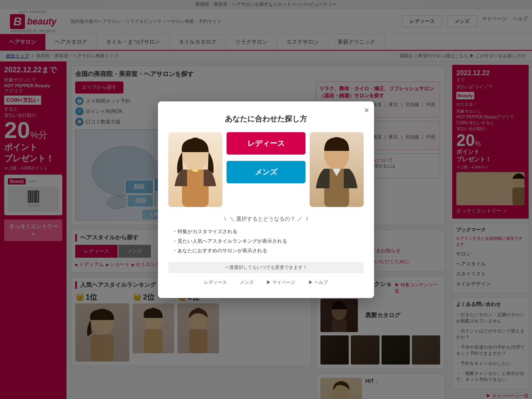 Image resolution: width=532 pixels, height=399 pixels. What do you see at coordinates (266, 143) in the screenshot?
I see `modal-ladies-button: レディース` at bounding box center [266, 143].